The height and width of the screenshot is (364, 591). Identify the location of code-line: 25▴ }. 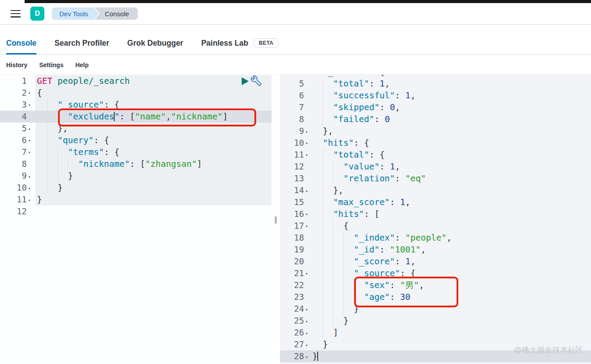
(435, 321).